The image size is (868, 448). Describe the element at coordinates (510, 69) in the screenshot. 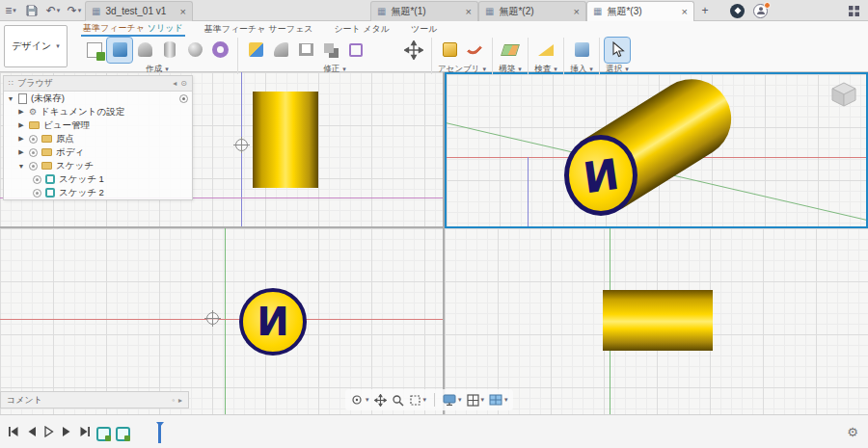

I see `construct-group-label: 構築 ▾` at that location.